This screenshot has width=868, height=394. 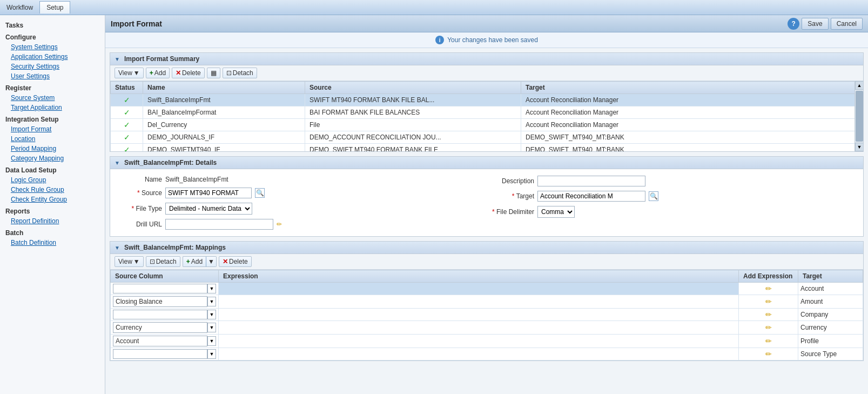 What do you see at coordinates (300, 179) in the screenshot?
I see `detail-name-row: Name Swift_BalanceImpFmt` at bounding box center [300, 179].